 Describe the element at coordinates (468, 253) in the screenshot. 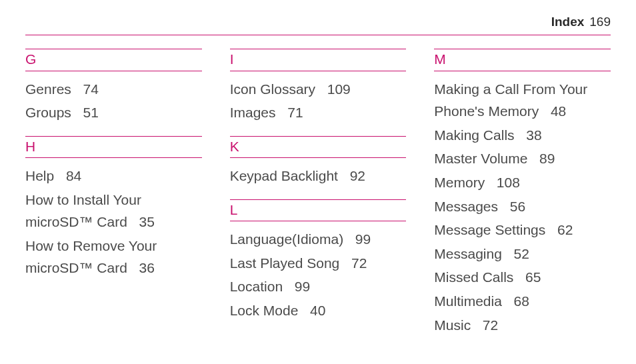

I see `entry-label: Messaging` at that location.